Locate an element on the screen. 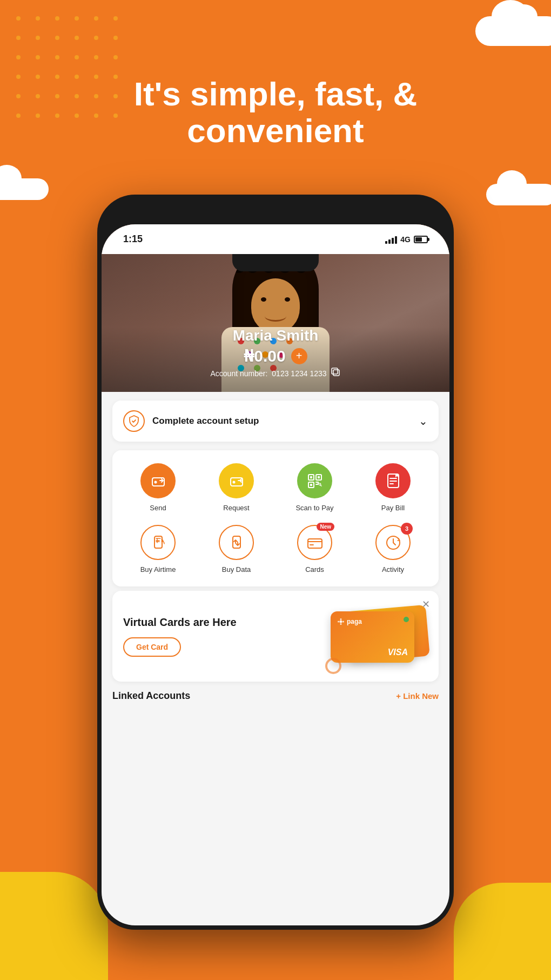 This screenshot has width=551, height=980. shield-icon is located at coordinates (134, 421).